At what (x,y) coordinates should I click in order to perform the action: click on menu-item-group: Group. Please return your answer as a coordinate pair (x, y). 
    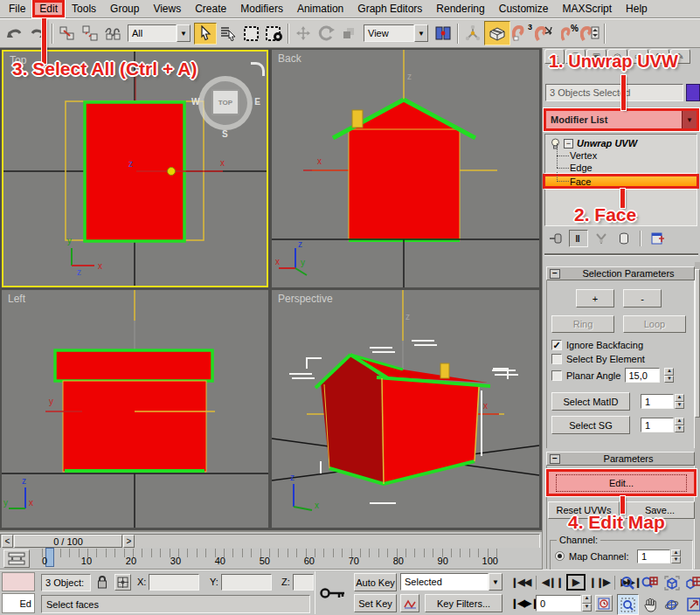
    Looking at the image, I should click on (124, 9).